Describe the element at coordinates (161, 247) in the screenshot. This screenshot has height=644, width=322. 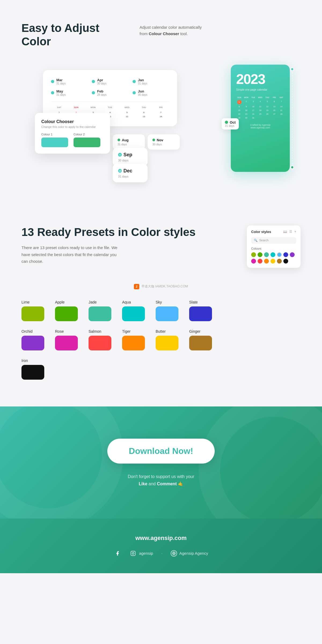
I see `presets-layout: 13 Ready Presets in Color styles There a…` at that location.